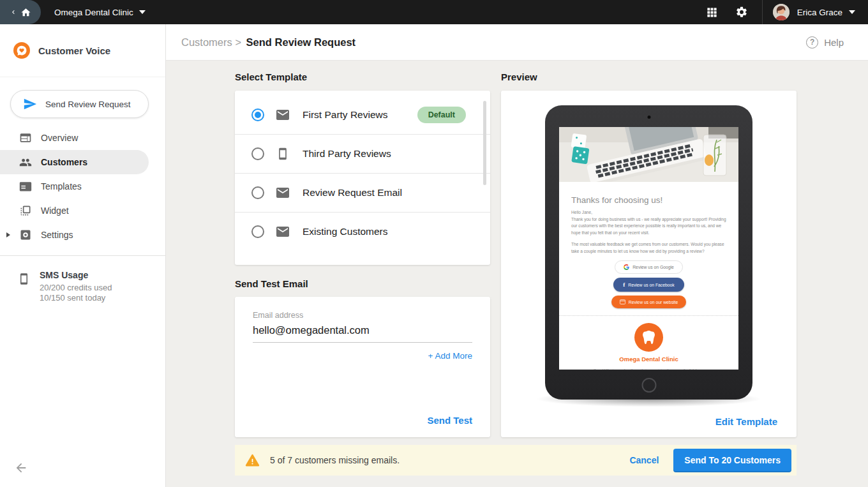  What do you see at coordinates (648, 154) in the screenshot?
I see `email-hero-image` at bounding box center [648, 154].